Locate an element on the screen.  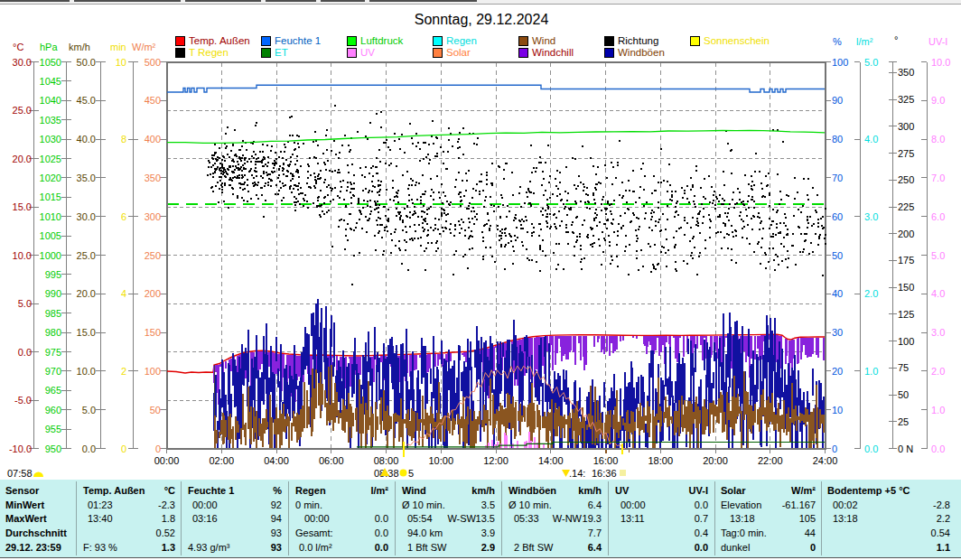
svg-text: 75 is located at coordinates (903, 368).